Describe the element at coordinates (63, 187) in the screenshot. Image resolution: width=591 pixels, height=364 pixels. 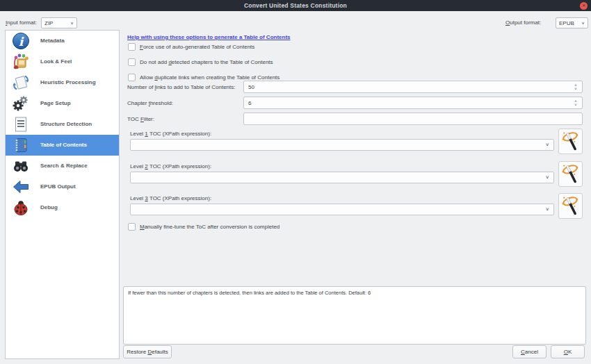
I see `sidebar-item-epub-output: EPUB Output` at that location.